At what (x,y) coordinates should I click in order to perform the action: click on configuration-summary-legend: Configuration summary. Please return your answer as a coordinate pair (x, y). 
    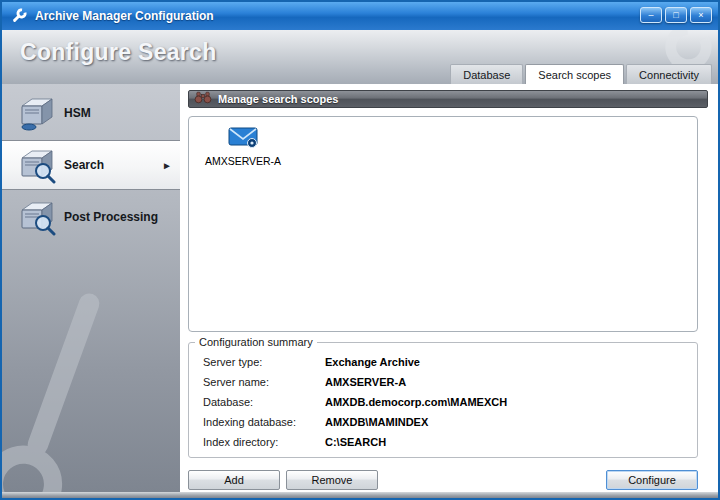
    Looking at the image, I should click on (256, 342).